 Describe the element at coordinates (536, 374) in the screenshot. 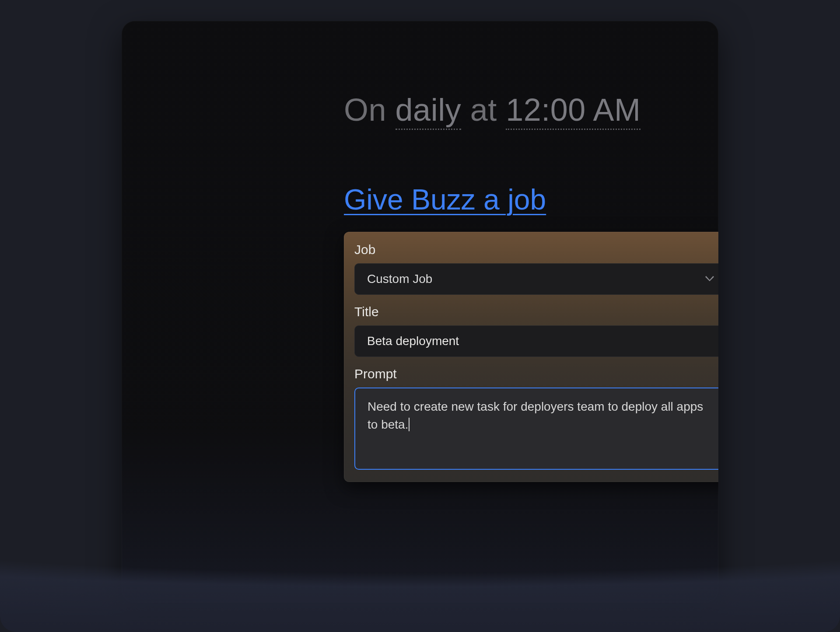

I see `prompt-label: Prompt` at that location.